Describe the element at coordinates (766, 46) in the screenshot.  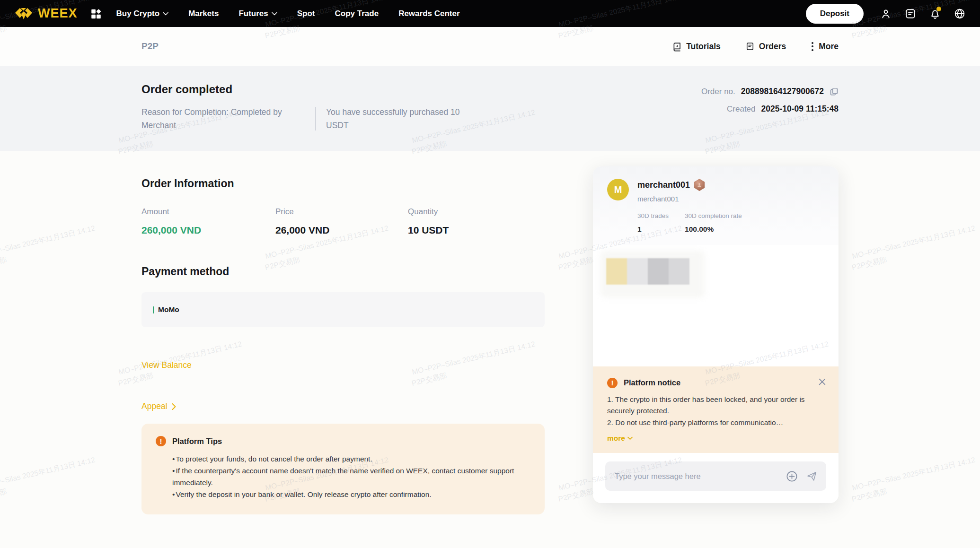
I see `orders-link: Orders` at that location.